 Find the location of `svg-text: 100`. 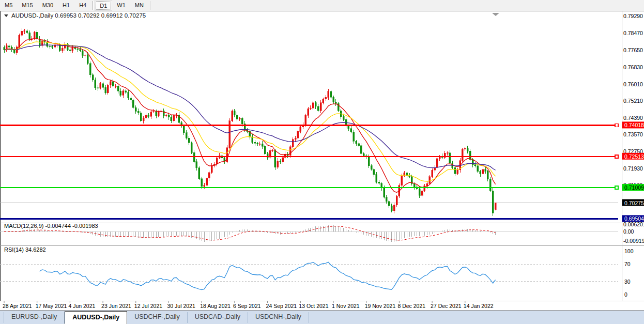

svg-text: 100 is located at coordinates (629, 251).